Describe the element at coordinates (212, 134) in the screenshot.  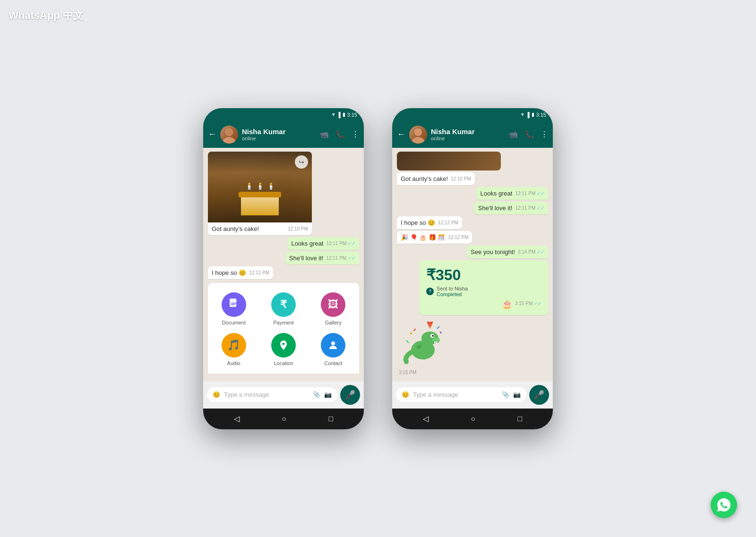
I see `back-button-1: ←` at that location.